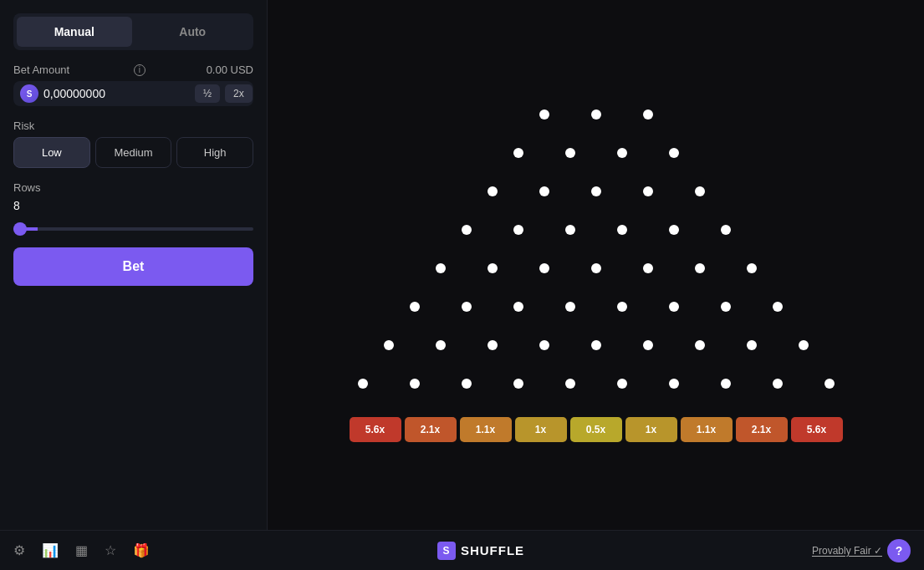 The width and height of the screenshot is (924, 570). I want to click on risk-high-button: High, so click(215, 152).